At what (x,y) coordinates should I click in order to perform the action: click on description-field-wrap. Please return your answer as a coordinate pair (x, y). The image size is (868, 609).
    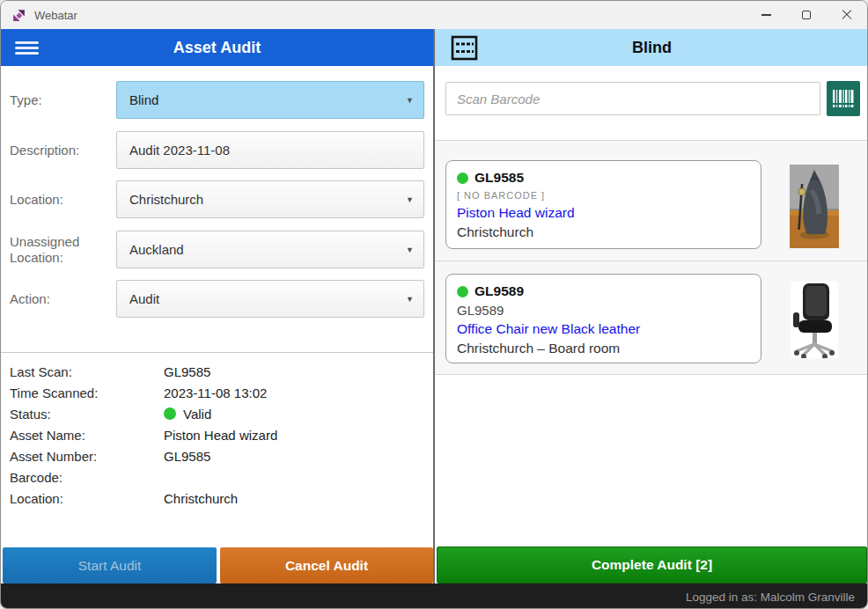
    Looking at the image, I should click on (270, 150).